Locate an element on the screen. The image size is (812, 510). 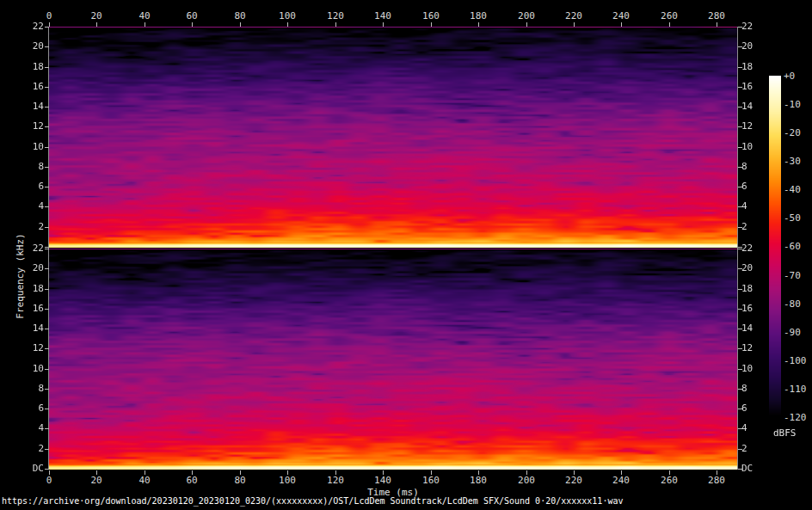
freq-tick-label-left: DC is located at coordinates (33, 469).